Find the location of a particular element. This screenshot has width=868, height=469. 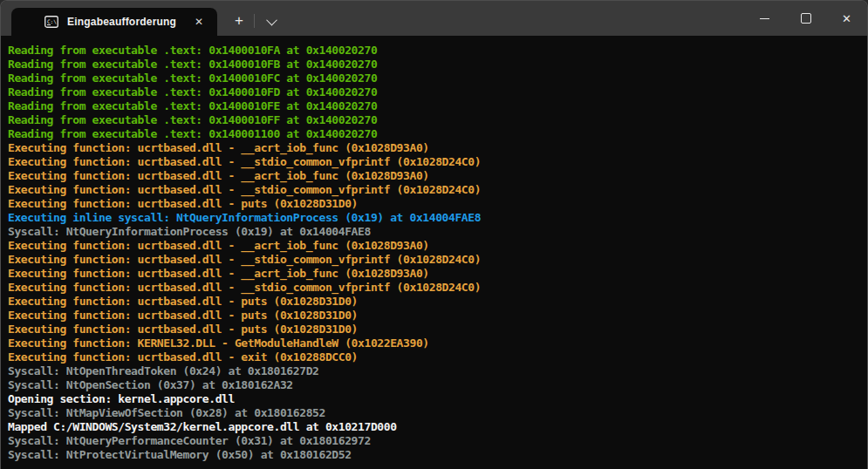

terminal-line: Executing function: KERNEL32.DLL - GetMo… is located at coordinates (434, 343).